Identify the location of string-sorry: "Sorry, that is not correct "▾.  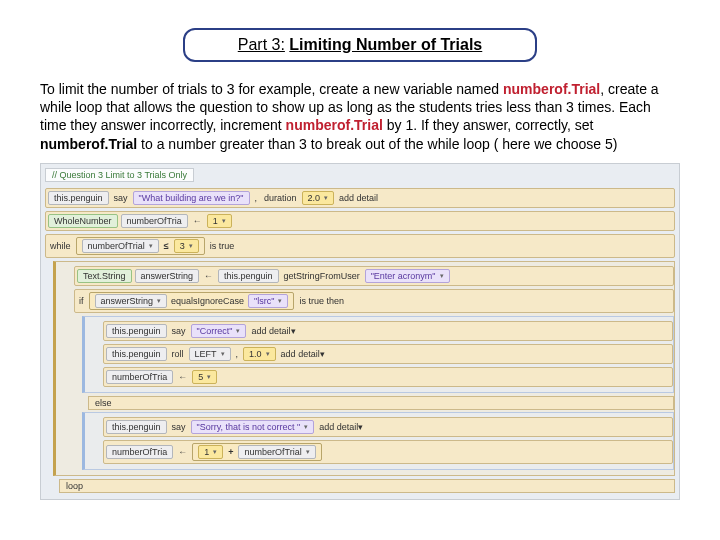
(253, 427).